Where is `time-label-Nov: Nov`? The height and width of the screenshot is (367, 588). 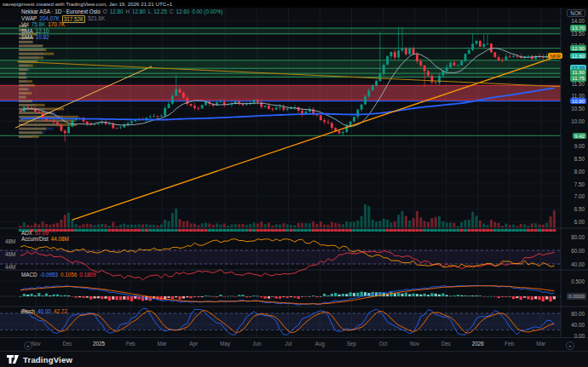 time-label-Nov: Nov is located at coordinates (415, 344).